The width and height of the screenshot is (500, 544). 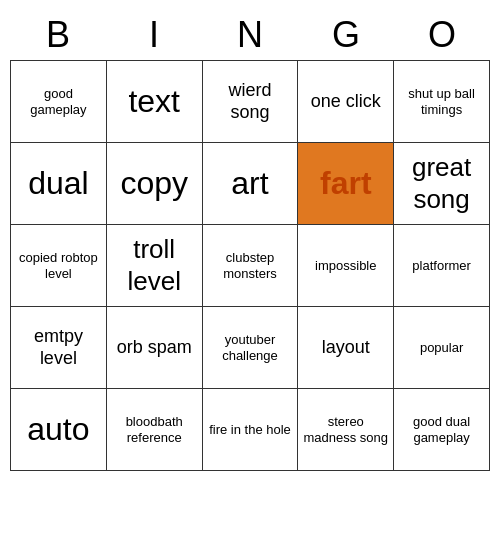 I want to click on bingo-cell: impossible, so click(x=346, y=266).